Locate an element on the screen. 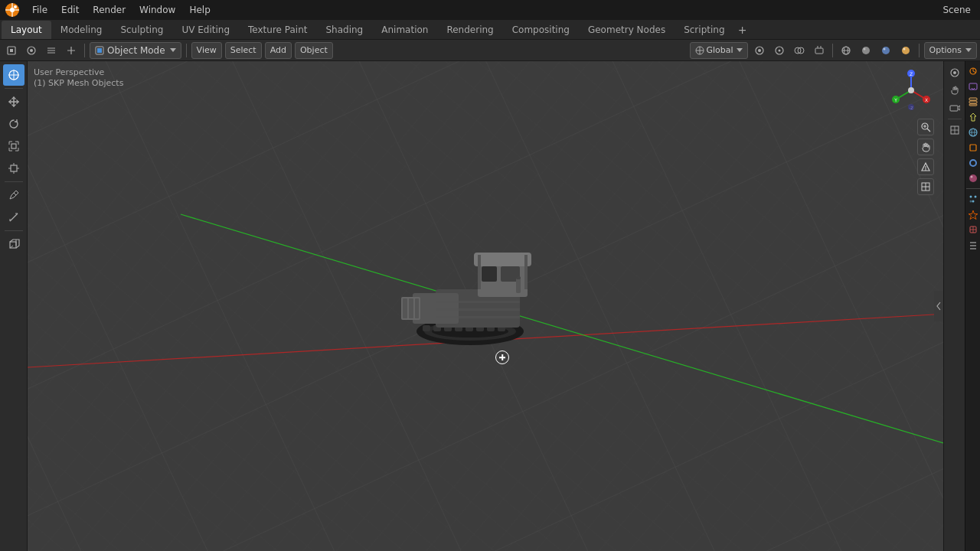  xray-btn is located at coordinates (819, 51).